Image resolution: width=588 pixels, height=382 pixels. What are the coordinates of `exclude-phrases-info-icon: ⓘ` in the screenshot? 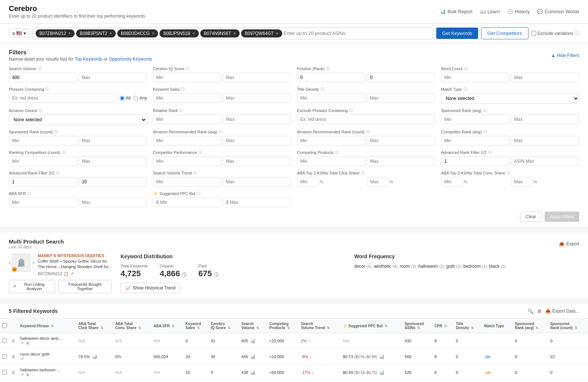 It's located at (351, 111).